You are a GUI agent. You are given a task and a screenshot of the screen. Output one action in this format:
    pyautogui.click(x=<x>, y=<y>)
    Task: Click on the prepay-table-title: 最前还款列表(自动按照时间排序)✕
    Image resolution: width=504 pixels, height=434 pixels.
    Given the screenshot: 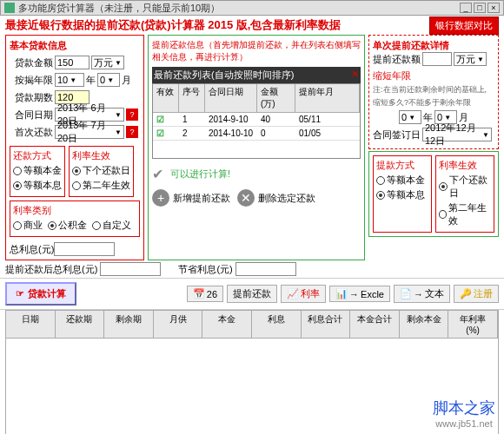 What is the action you would take?
    pyautogui.click(x=256, y=75)
    